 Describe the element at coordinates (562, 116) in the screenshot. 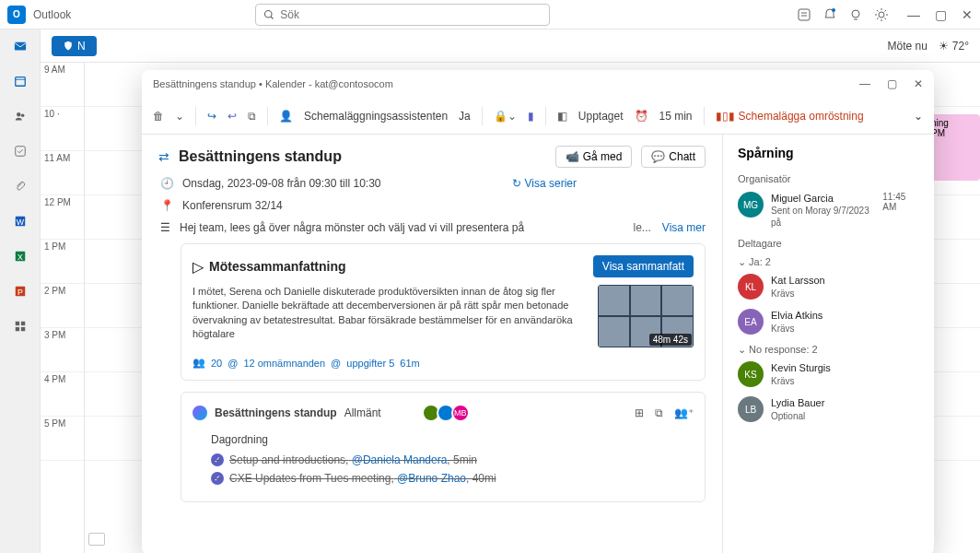

I see `busy-icon: ◧` at that location.